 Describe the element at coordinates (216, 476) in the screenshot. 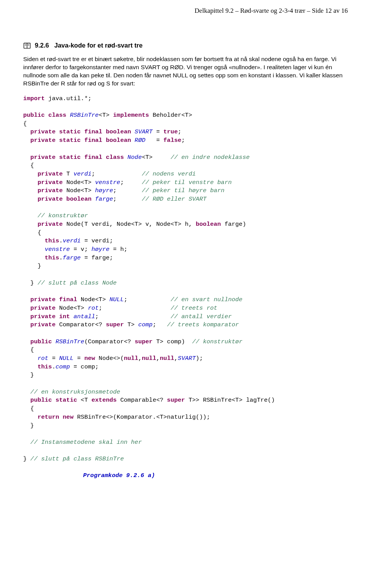

I see `code-caption: Programkode 9.2.6 a)` at that location.